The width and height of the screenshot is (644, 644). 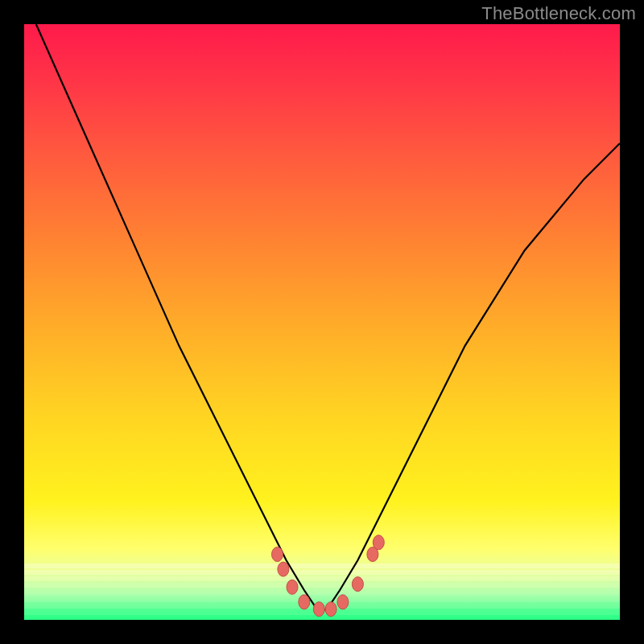 I want to click on watermark-text: TheBottleneck.com, so click(x=559, y=14).